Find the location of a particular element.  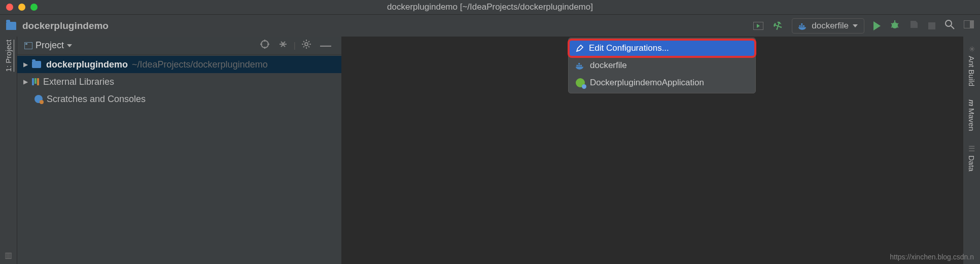

edit-configurations-item: Edit Configurations... is located at coordinates (662, 48).